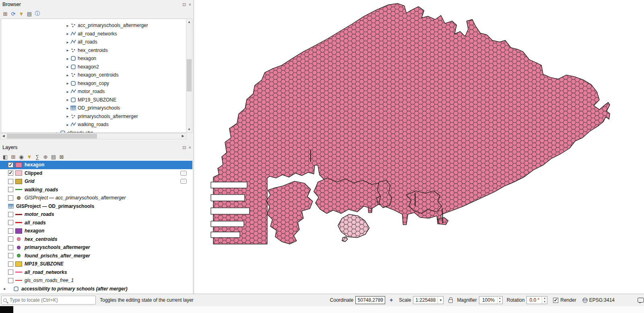 The height and width of the screenshot is (313, 644). Describe the element at coordinates (96, 247) in the screenshot. I see `layer-item: primaryschools_aftermerger` at that location.